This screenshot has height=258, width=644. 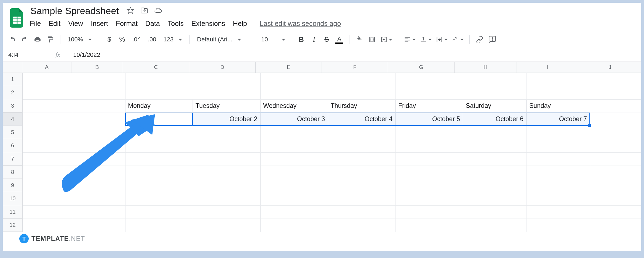 I want to click on col-header-H: H, so click(x=486, y=67).